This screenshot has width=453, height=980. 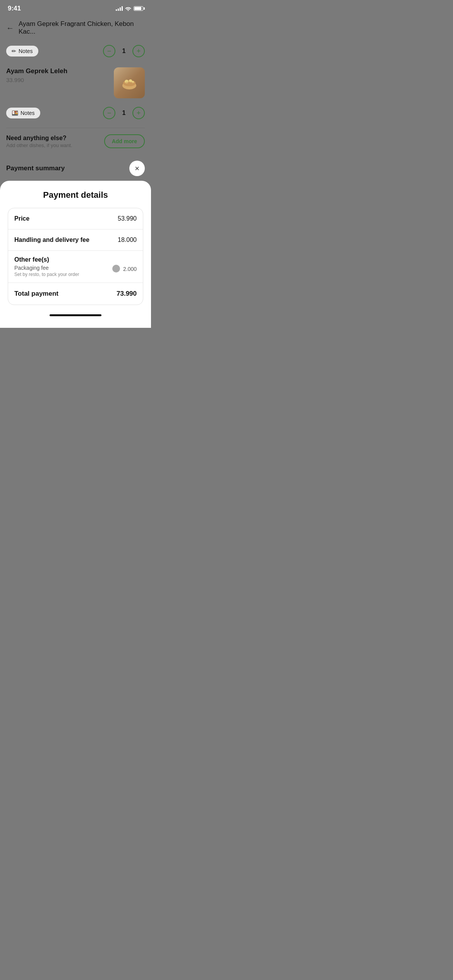 What do you see at coordinates (139, 113) in the screenshot?
I see `qty-plus-2: +` at bounding box center [139, 113].